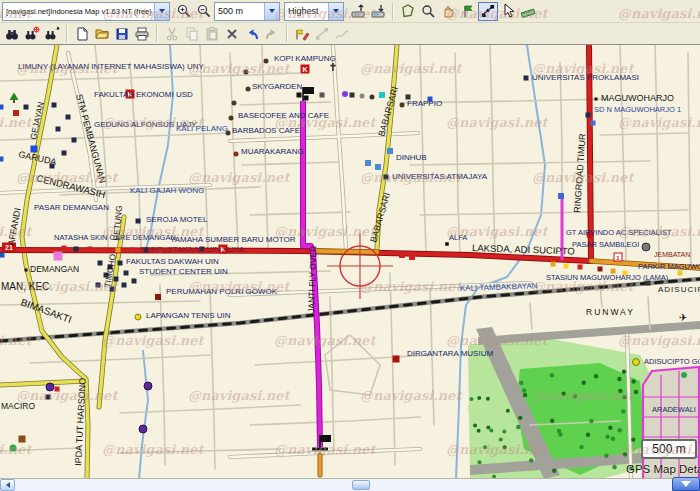  What do you see at coordinates (608, 278) in the screenshot?
I see `svg-text: STASIUN MAGUWOHARJO (LAMA)` at bounding box center [608, 278].